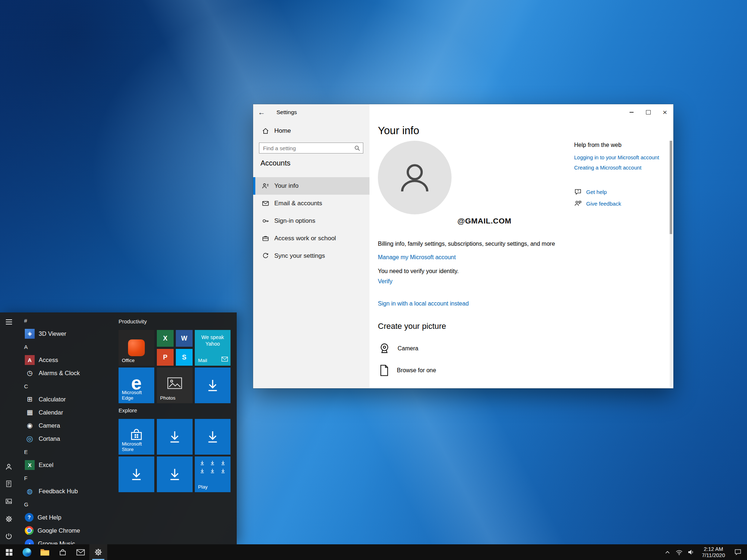  What do you see at coordinates (71, 347) in the screenshot?
I see `app-list-header-a: A` at bounding box center [71, 347].